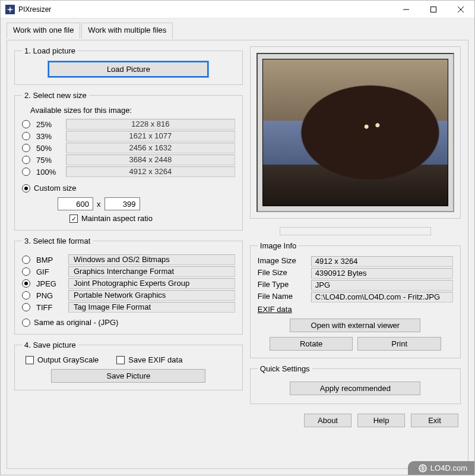 This screenshot has height=476, width=475. What do you see at coordinates (75, 204) in the screenshot?
I see `custom-width-input` at bounding box center [75, 204].